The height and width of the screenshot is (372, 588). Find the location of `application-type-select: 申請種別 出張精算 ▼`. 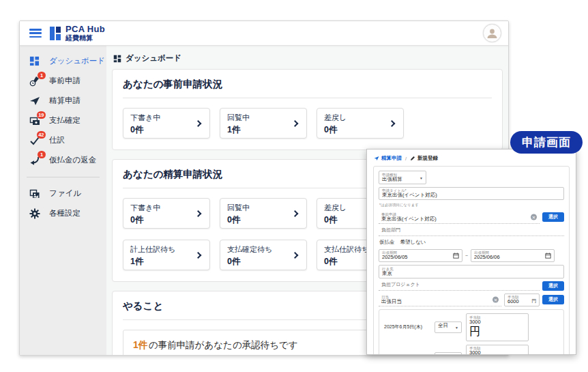

application-type-select: 申請種別 出張精算 ▼ is located at coordinates (402, 177).